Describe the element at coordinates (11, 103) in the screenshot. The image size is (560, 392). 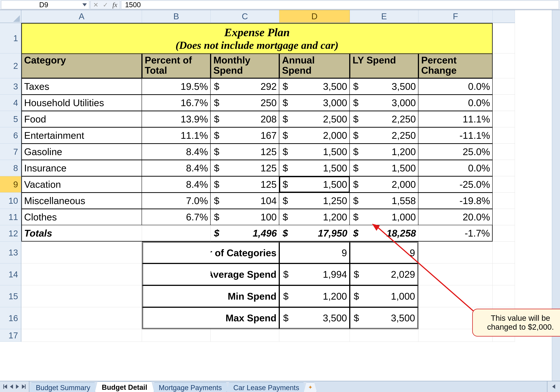
I see `row-header-4: 4` at that location.